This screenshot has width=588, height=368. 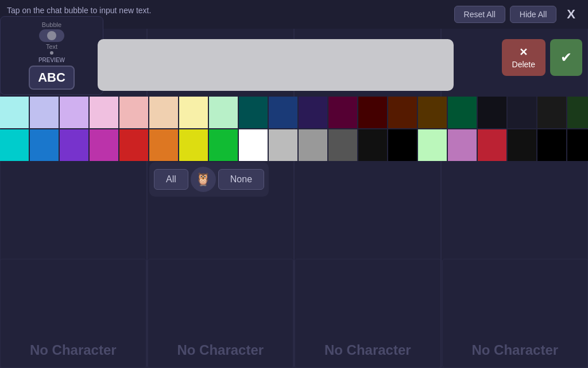 What do you see at coordinates (203, 179) in the screenshot?
I see `owl-icon: 🦉` at bounding box center [203, 179].